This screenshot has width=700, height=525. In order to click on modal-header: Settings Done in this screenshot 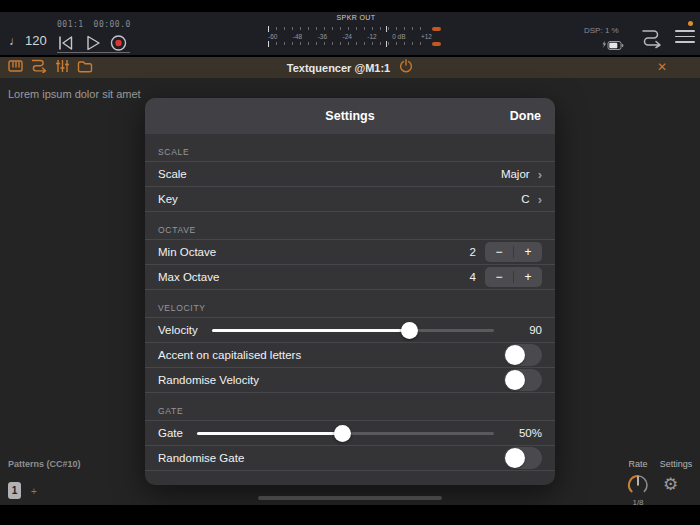, I will do `click(350, 116)`.